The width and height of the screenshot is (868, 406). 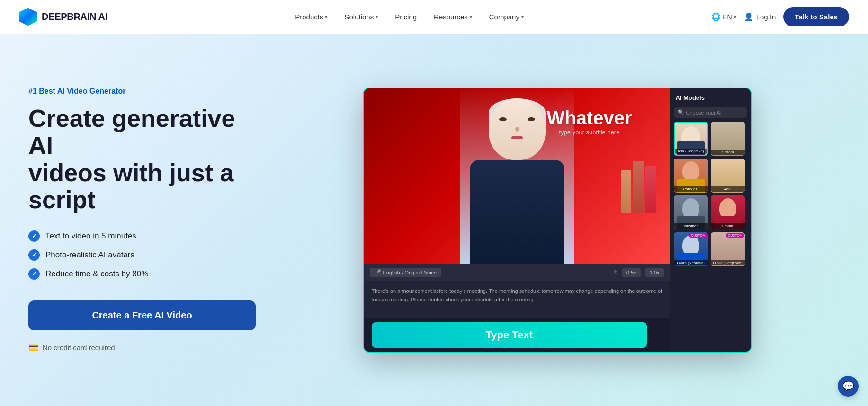 What do you see at coordinates (507, 17) in the screenshot?
I see `nav-company: Company ▾` at bounding box center [507, 17].